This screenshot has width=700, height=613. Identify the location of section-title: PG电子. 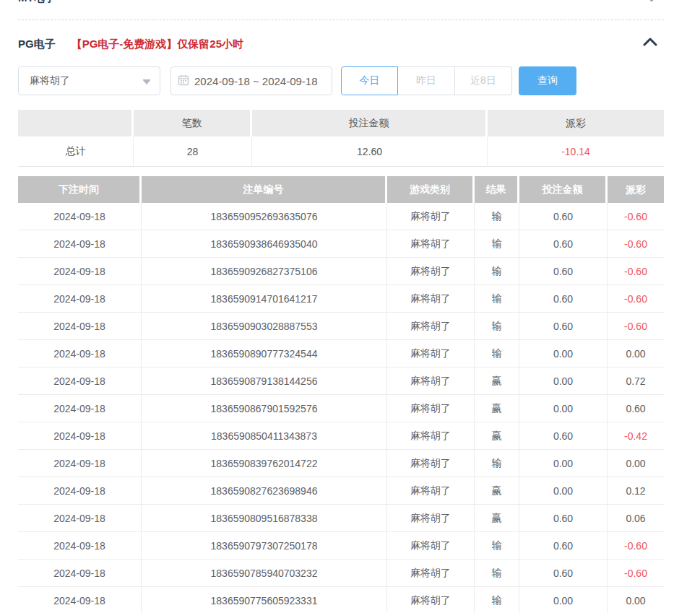
(37, 45).